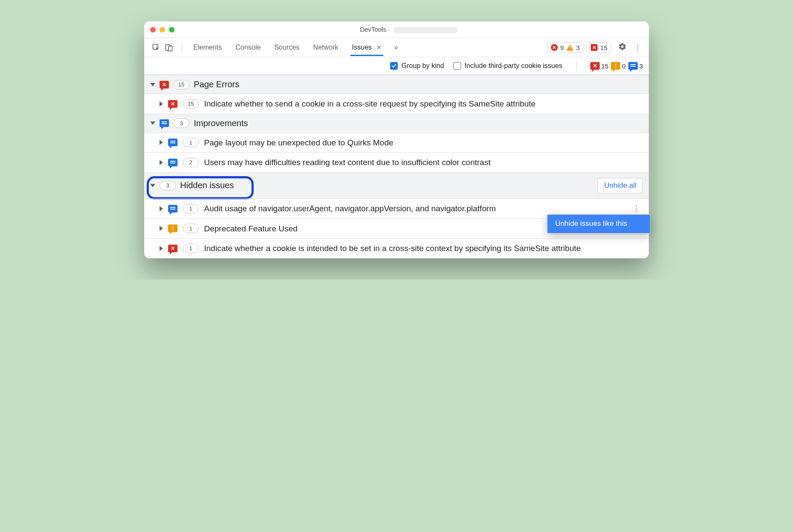 This screenshot has width=793, height=532. I want to click on issues-error-icon: ✕, so click(594, 47).